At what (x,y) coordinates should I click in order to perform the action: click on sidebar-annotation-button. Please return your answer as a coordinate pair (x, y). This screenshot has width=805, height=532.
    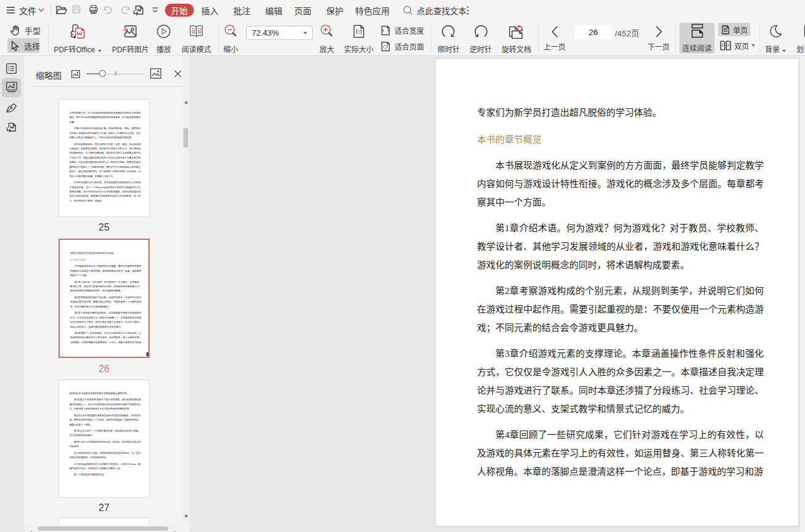
    Looking at the image, I should click on (11, 109).